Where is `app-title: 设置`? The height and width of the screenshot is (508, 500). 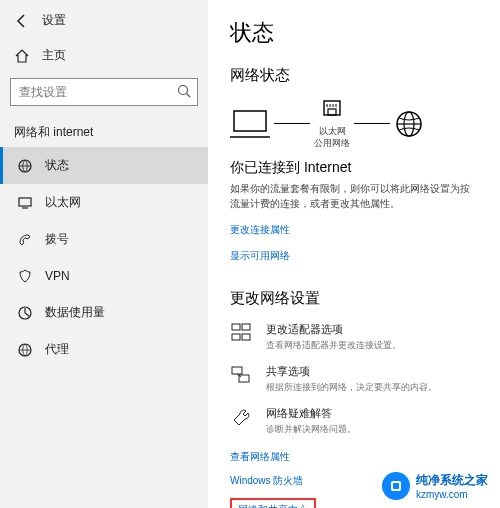 app-title: 设置 is located at coordinates (54, 20).